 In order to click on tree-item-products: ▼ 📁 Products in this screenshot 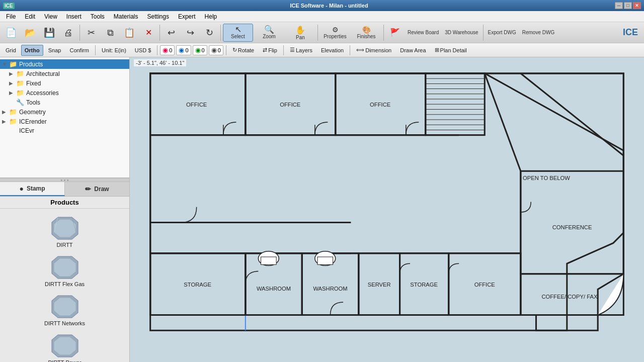, I will do `click(64, 64)`.